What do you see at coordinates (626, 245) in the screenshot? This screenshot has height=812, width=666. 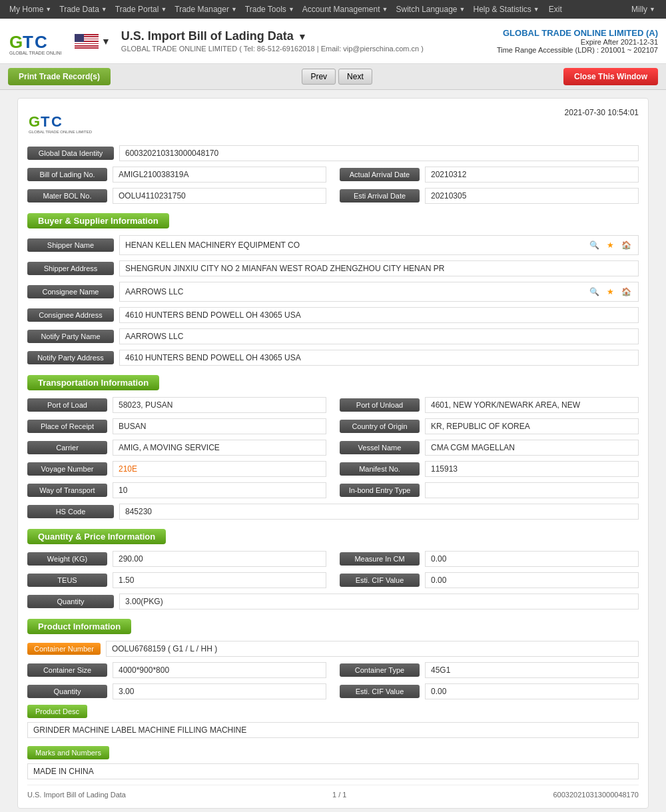 I see `shipper-home-icon: 🏠` at bounding box center [626, 245].